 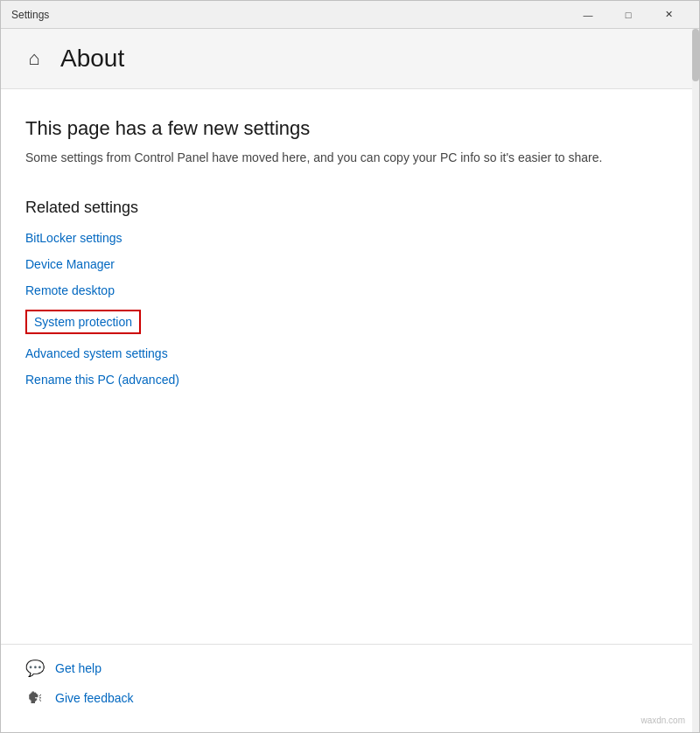 I want to click on rename-pc-link: Rename this PC (advanced), so click(x=102, y=380).